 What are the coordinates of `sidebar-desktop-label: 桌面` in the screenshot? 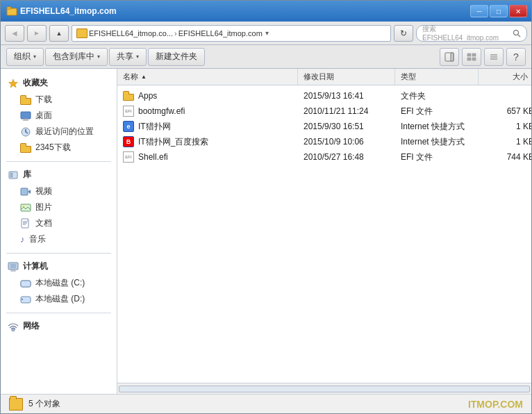 It's located at (44, 115).